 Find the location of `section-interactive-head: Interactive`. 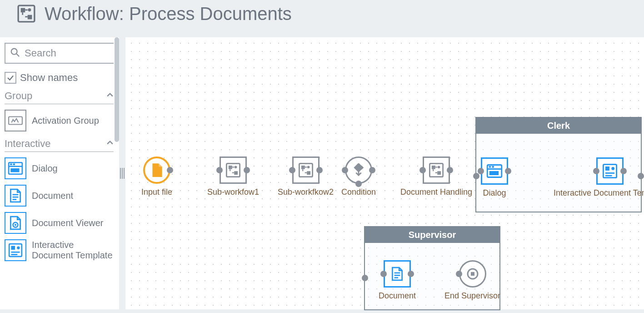

section-interactive-head: Interactive is located at coordinates (60, 145).